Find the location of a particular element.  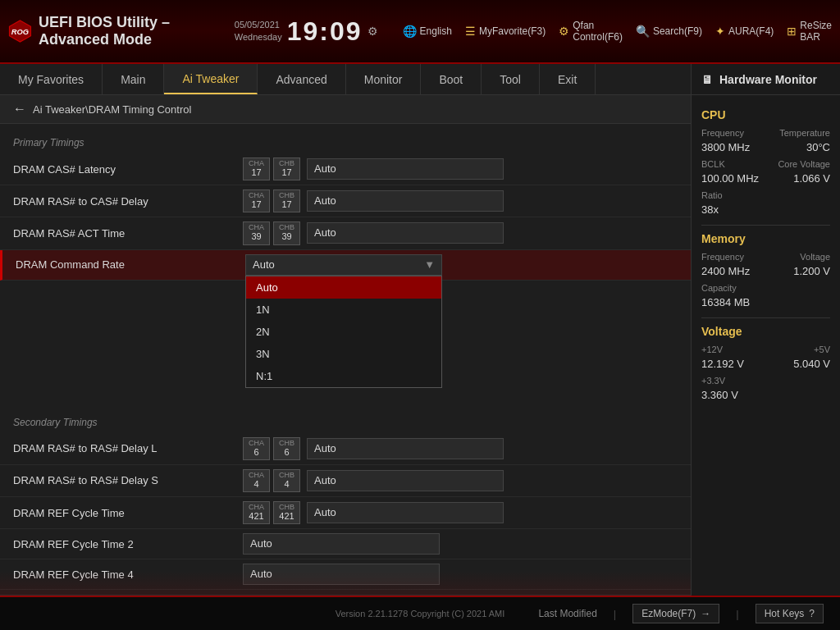

chb-badge-ref-cycle: CHB 421 is located at coordinates (287, 513).